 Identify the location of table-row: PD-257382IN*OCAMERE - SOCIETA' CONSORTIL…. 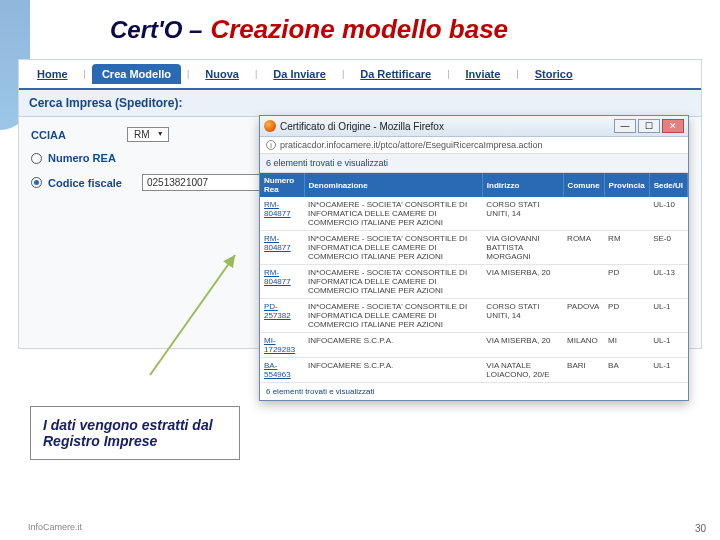
(474, 316).